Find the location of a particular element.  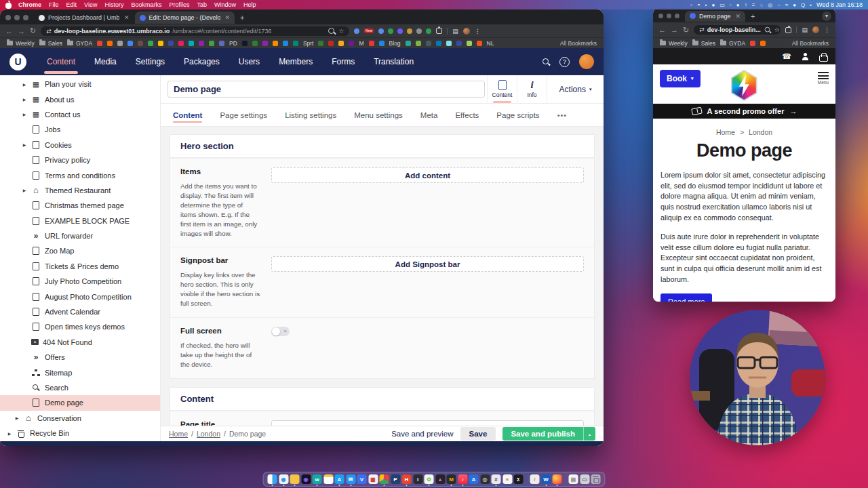

apple-menu-icon is located at coordinates (8, 5).